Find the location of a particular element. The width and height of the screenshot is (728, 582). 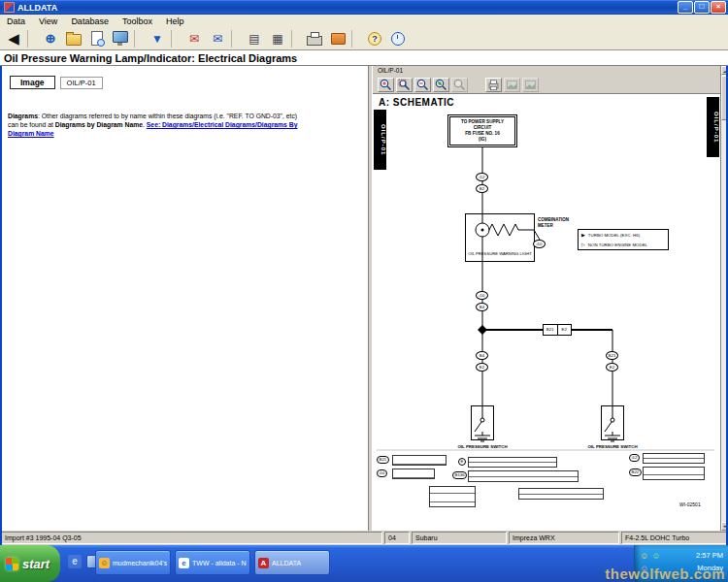

image-next-button is located at coordinates (530, 85).